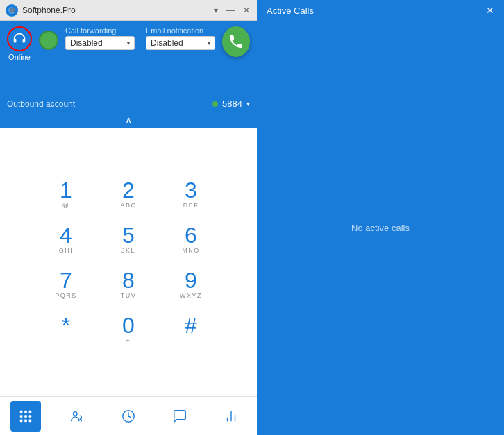 This screenshot has height=435, width=504. What do you see at coordinates (128, 240) in the screenshot?
I see `dialpad-key-5: 5JKL` at bounding box center [128, 240].